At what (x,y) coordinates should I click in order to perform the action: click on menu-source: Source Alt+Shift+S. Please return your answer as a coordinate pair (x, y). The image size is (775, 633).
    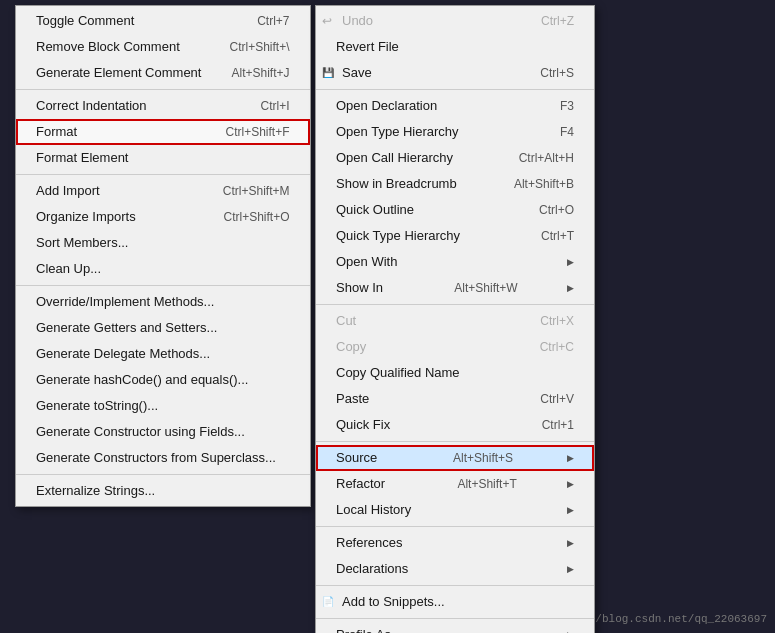
    Looking at the image, I should click on (455, 458).